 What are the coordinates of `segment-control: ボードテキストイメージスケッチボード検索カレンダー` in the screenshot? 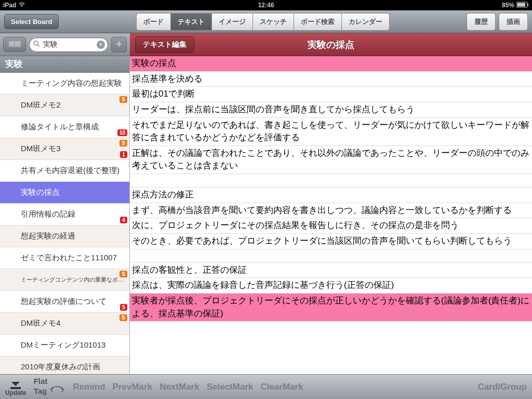 It's located at (263, 22).